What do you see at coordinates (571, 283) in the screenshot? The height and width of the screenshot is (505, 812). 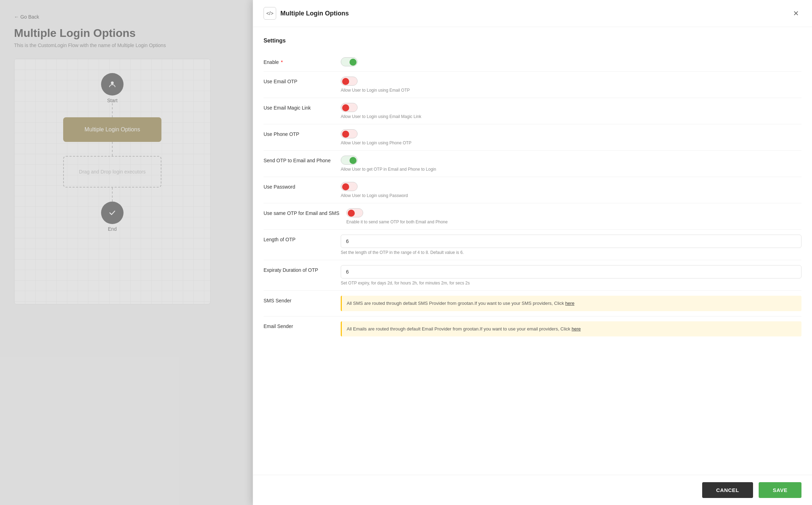 I see `expiry-otp-help: Set OTP expiry, for days 2d, for hours 2…` at bounding box center [571, 283].